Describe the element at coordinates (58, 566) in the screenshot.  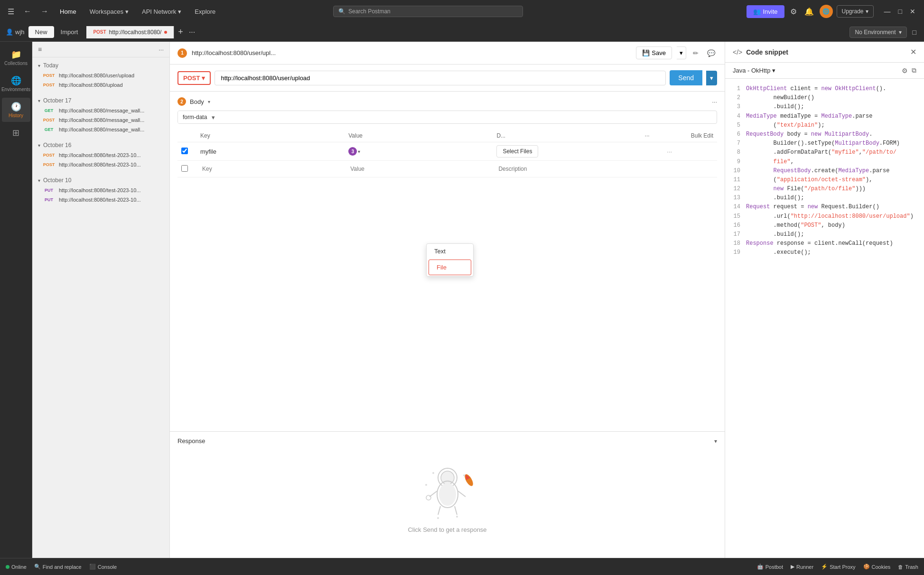
I see `find-replace-button: 🔍 Find and replace` at that location.